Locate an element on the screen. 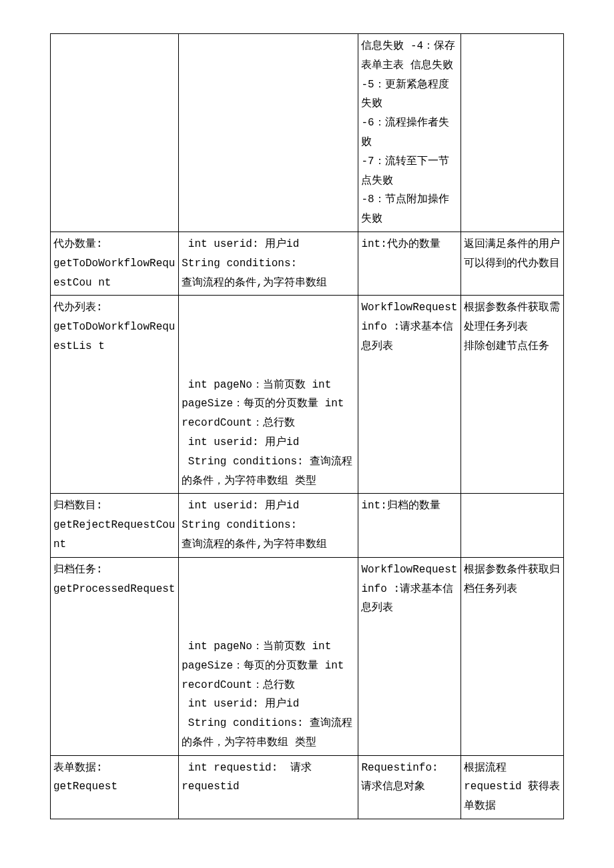 This screenshot has width=614, height=868. cell-params: int requestid: 请求 requestid is located at coordinates (268, 787).